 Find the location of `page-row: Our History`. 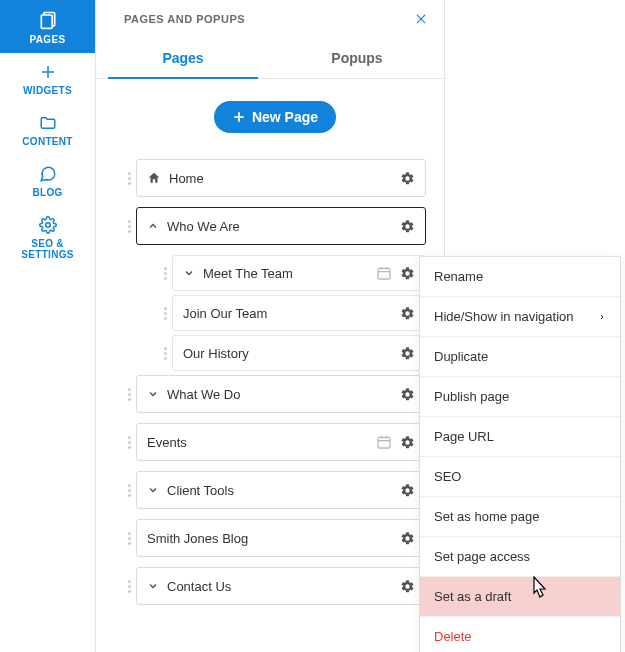

page-row: Our History is located at coordinates (299, 353).